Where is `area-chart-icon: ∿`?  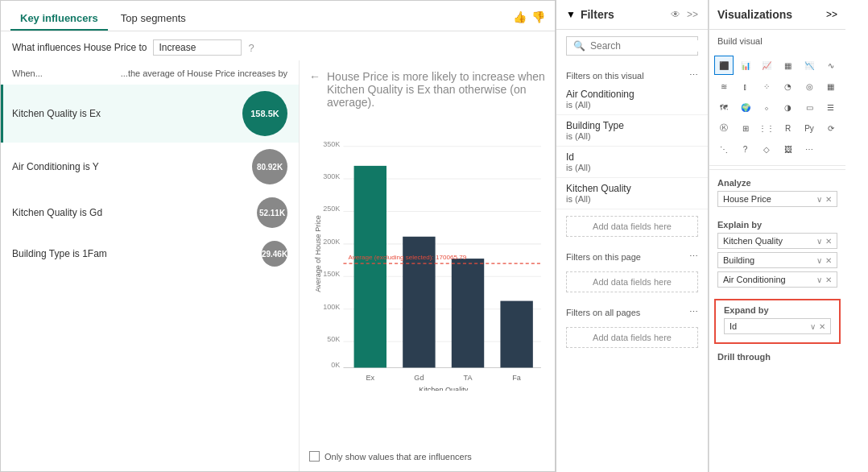 area-chart-icon: ∿ is located at coordinates (831, 65).